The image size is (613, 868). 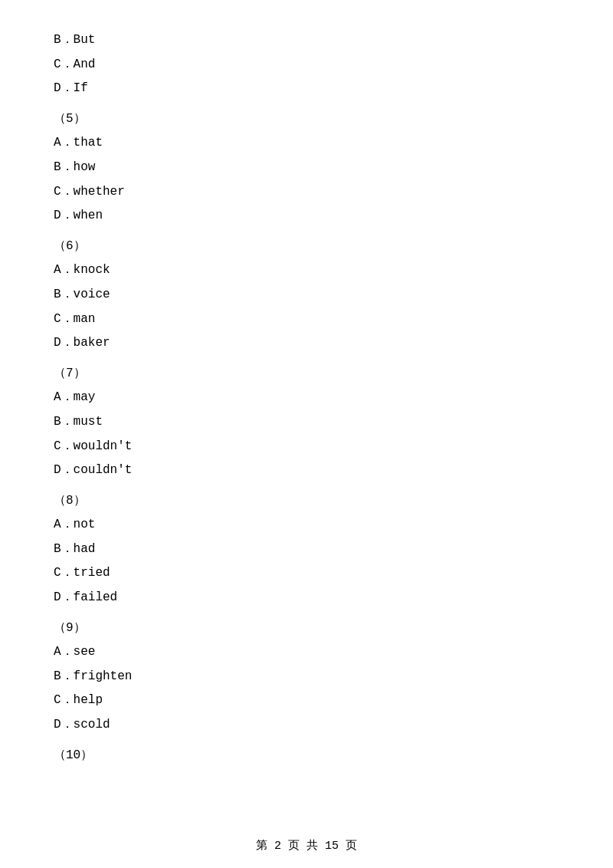 What do you see at coordinates (306, 143) in the screenshot?
I see `option-a-that: A．that` at bounding box center [306, 143].